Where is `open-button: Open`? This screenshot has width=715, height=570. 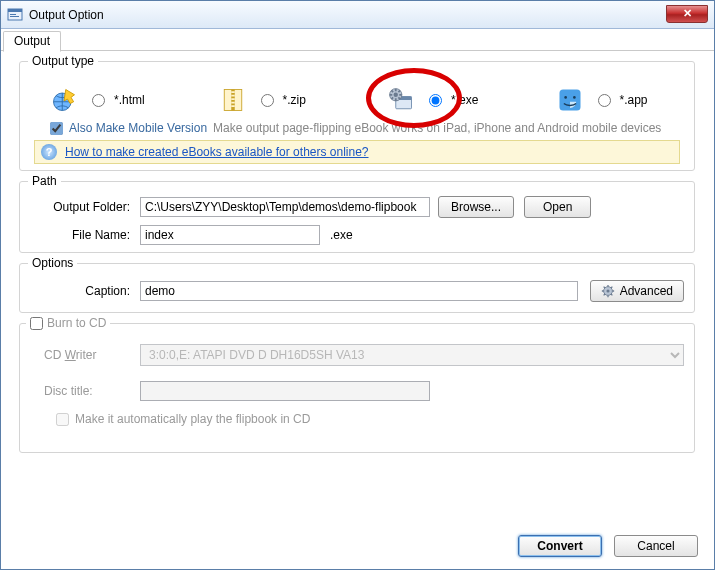
open-button: Open is located at coordinates (558, 207).